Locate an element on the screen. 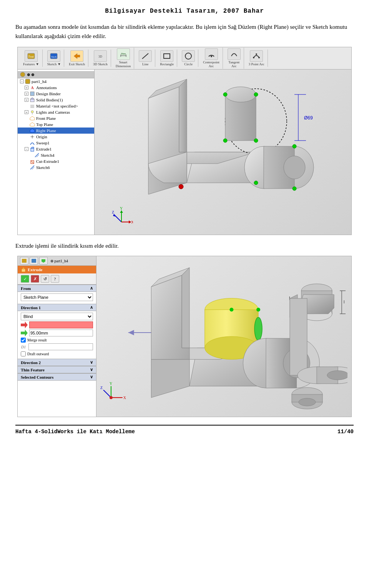 This screenshot has width=369, height=588. tree-item-design-binder: + Design Binder is located at coordinates (56, 94).